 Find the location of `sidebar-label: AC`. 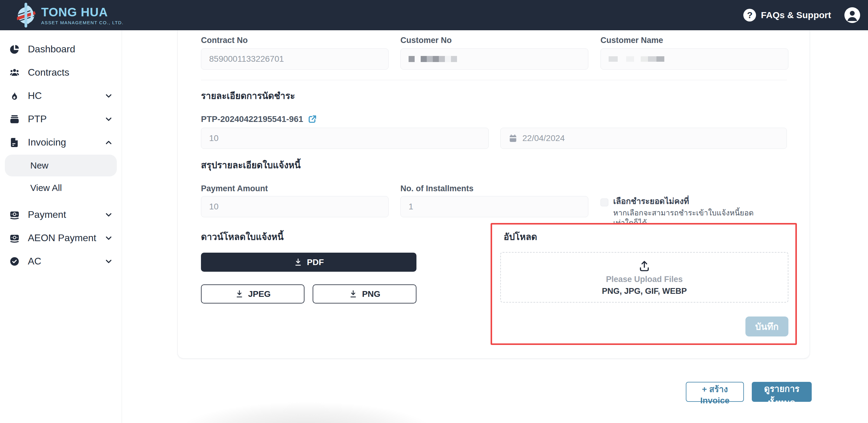

sidebar-label: AC is located at coordinates (66, 261).